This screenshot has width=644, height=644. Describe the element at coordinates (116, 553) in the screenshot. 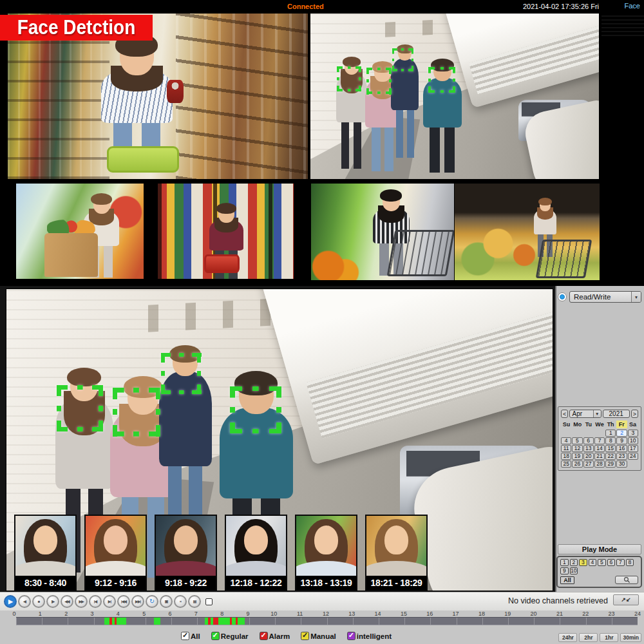

I see `detected-face-thumbnail: 9:12 - 9:16` at that location.